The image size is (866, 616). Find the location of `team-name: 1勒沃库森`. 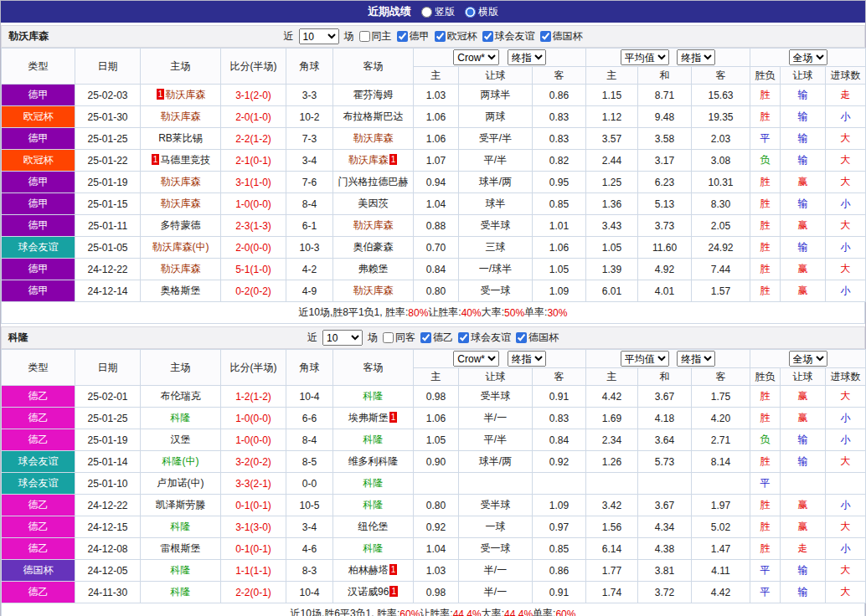

team-name: 1勒沃库森 is located at coordinates (181, 95).